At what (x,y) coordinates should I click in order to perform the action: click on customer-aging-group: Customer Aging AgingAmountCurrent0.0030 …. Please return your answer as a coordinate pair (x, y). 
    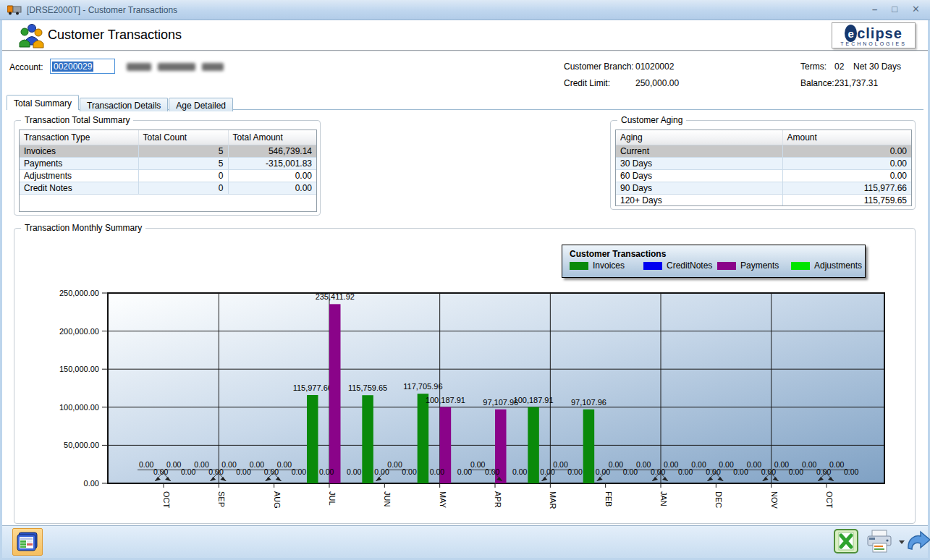
    Looking at the image, I should click on (763, 165).